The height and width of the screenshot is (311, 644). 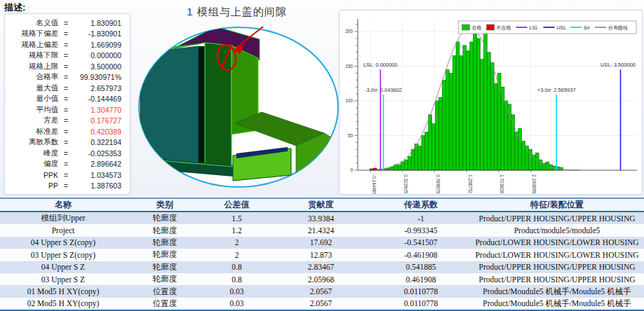 I want to click on table-cell: 21.4324, so click(x=321, y=230).